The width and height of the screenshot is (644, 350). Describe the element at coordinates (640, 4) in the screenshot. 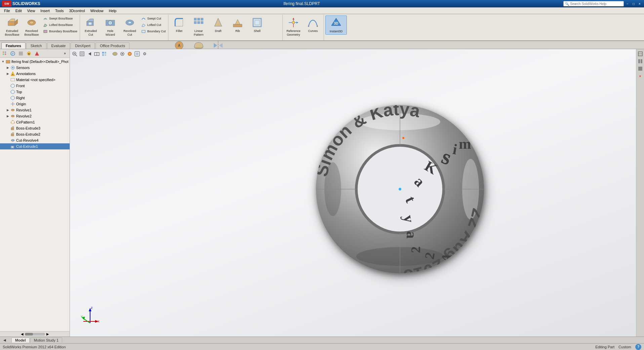

I see `close-button: ×` at that location.